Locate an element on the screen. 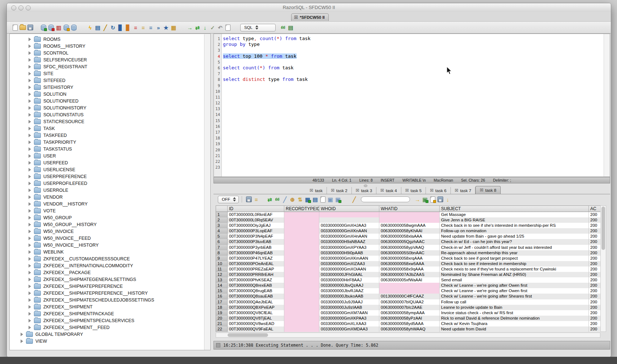 The height and width of the screenshot is (364, 617). cell-whatid: 006300000058yPzAAI is located at coordinates (410, 318).